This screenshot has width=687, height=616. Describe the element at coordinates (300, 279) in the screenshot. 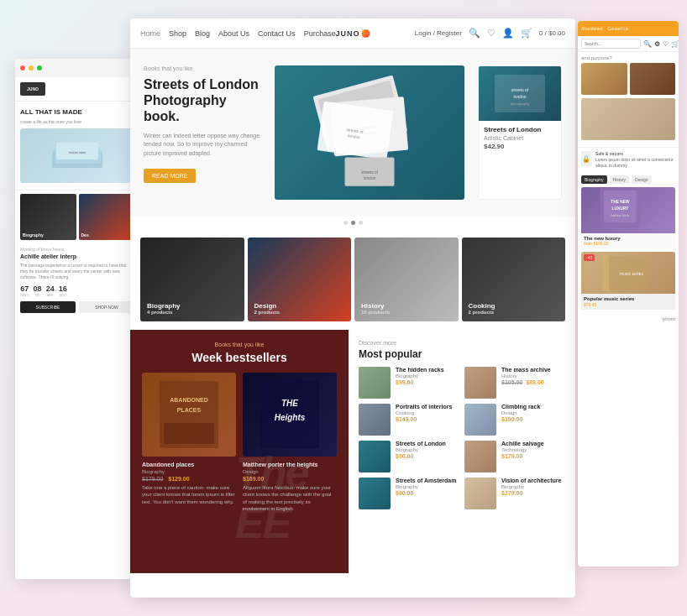

I see `category-design: Design 2 products` at that location.